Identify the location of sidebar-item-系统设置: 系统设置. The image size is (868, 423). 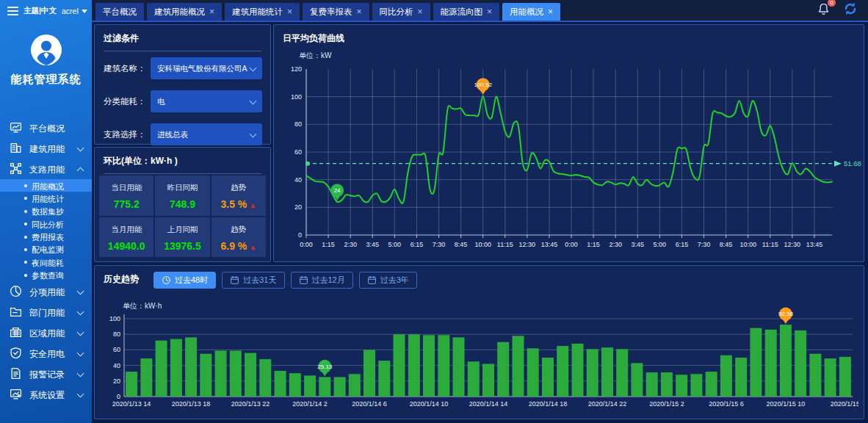
(46, 394).